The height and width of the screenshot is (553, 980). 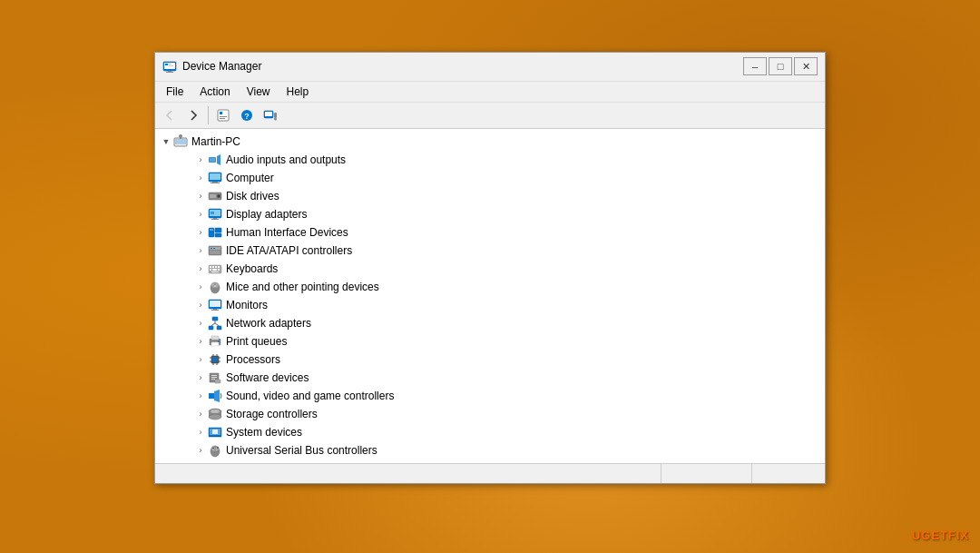 What do you see at coordinates (289, 251) in the screenshot?
I see `ide-label: IDE ATA/ATAPI controllers` at bounding box center [289, 251].